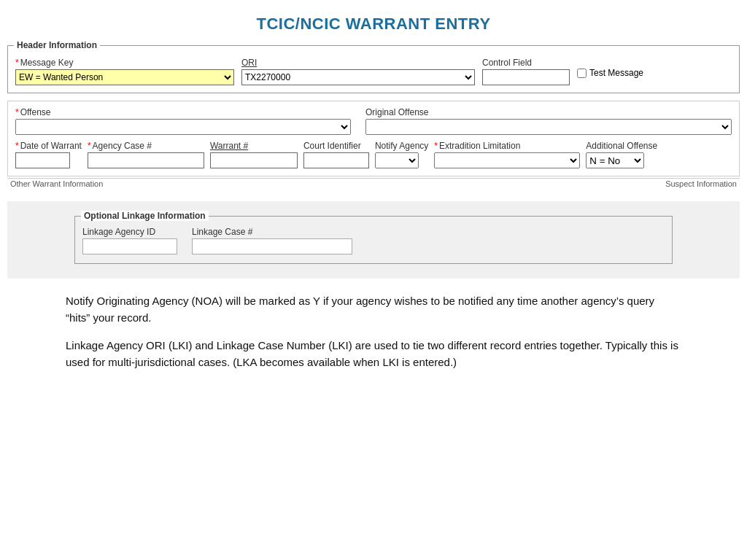  I want to click on original-offense-label: Original Offense, so click(549, 112).